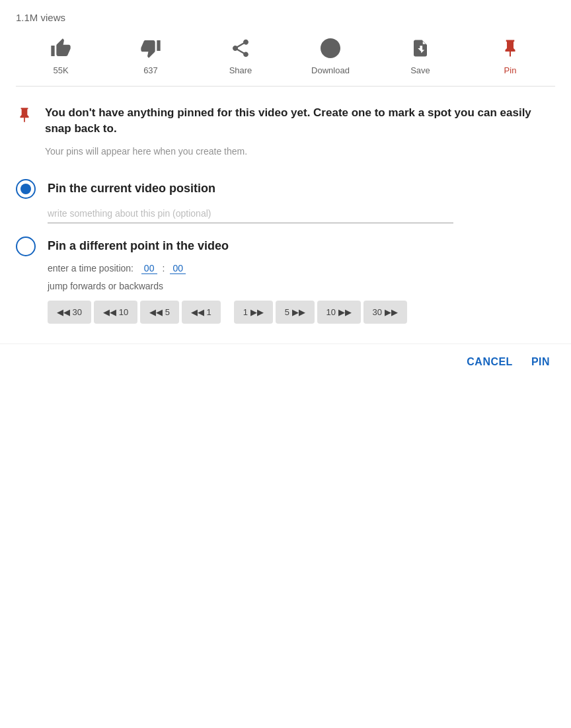 The width and height of the screenshot is (571, 728). I want to click on pin-text-input-area, so click(301, 214).